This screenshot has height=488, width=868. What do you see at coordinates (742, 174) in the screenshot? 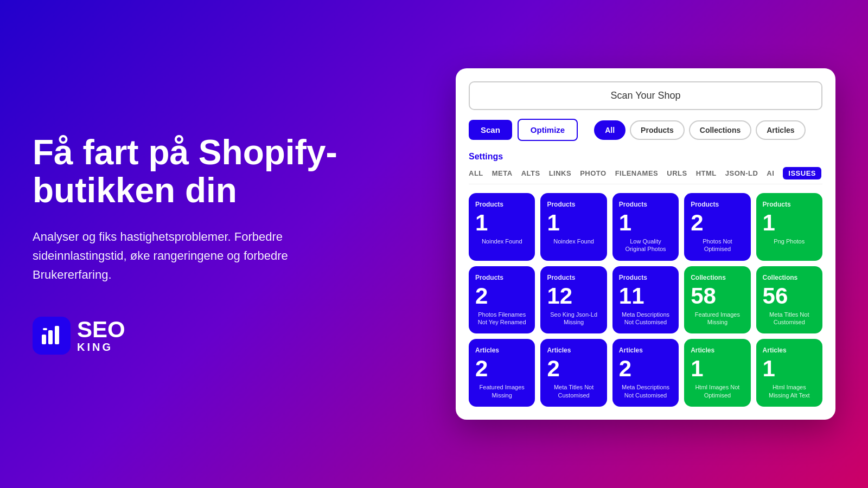
I see `tab-json-ld: JSON-LD` at bounding box center [742, 174].